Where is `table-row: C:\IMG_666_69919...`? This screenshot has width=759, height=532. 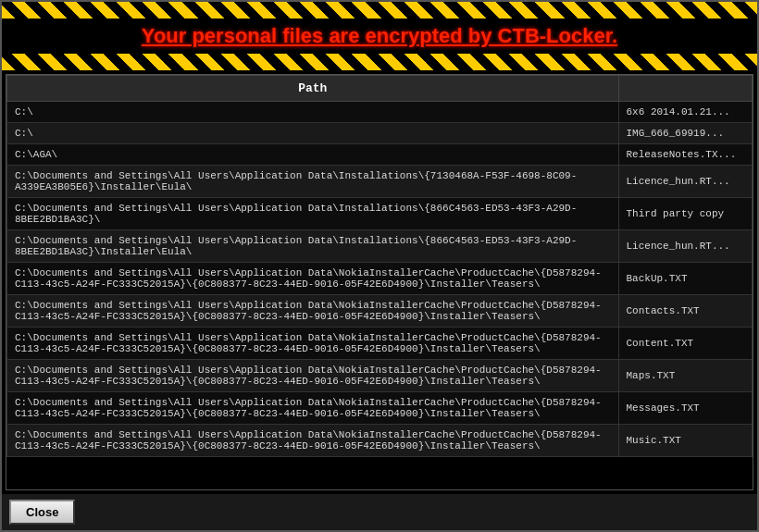
table-row: C:\IMG_666_69919... is located at coordinates (380, 133).